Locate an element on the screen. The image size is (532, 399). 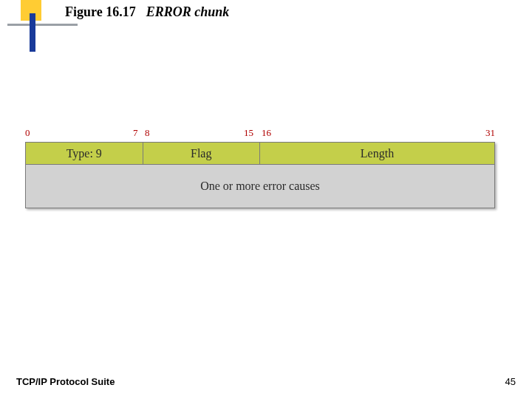
packet-table: Type: 9 Flag Length One or more error ca… is located at coordinates (260, 175).